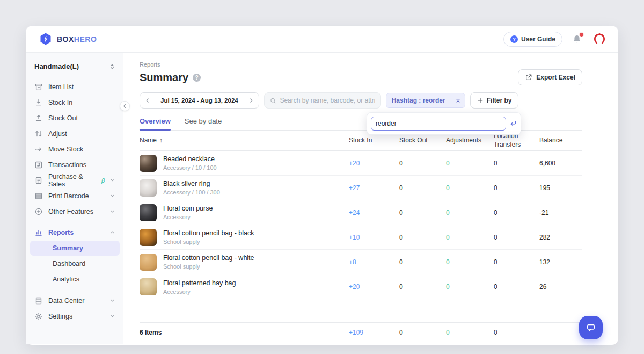 The width and height of the screenshot is (644, 354). What do you see at coordinates (39, 212) in the screenshot?
I see `other-features-icon` at bounding box center [39, 212].